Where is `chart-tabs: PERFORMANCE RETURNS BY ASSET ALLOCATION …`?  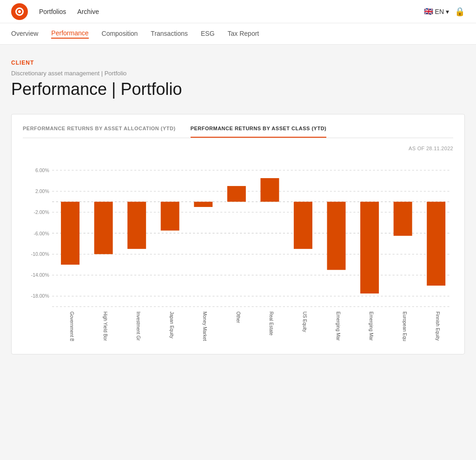 chart-tabs: PERFORMANCE RETURNS BY ASSET ALLOCATION … is located at coordinates (238, 132).